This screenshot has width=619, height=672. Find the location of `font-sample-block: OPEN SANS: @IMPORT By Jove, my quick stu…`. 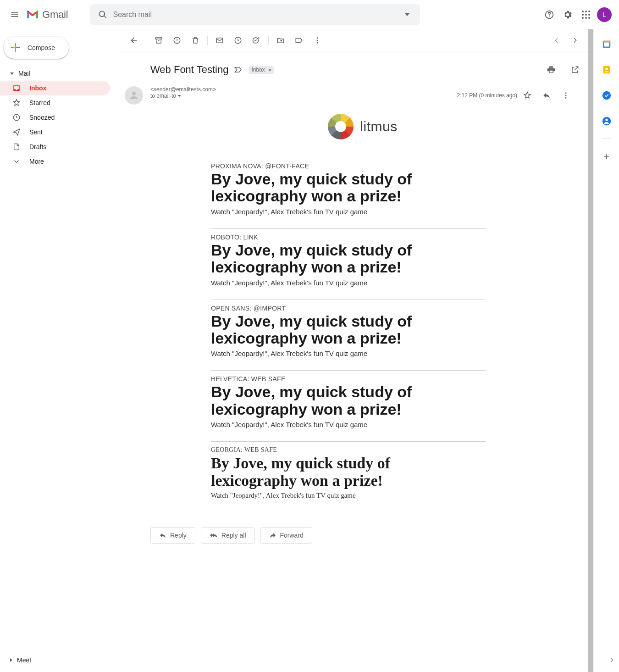

font-sample-block: OPEN SANS: @IMPORT By Jove, my quick stu… is located at coordinates (288, 335).